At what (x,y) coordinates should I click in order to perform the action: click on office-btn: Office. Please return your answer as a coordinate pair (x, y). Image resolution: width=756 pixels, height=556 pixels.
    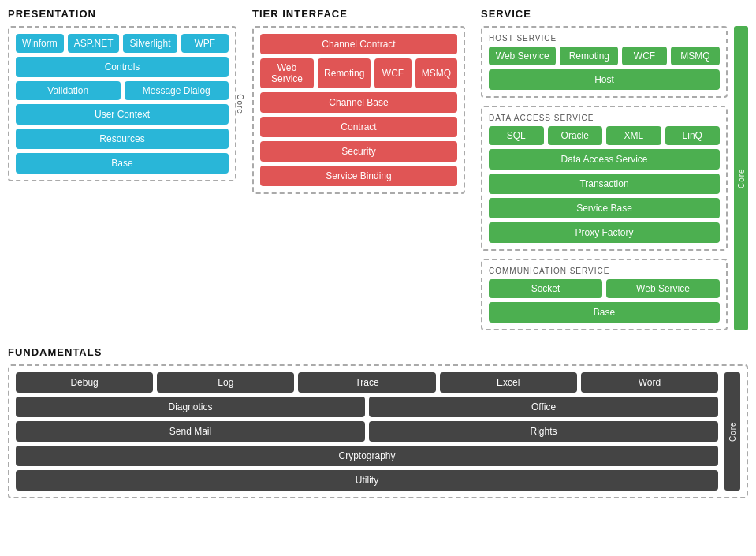
    Looking at the image, I should click on (544, 407).